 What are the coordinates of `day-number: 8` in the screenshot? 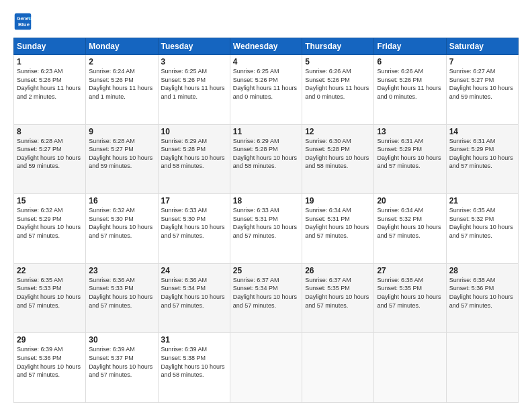 It's located at (50, 132).